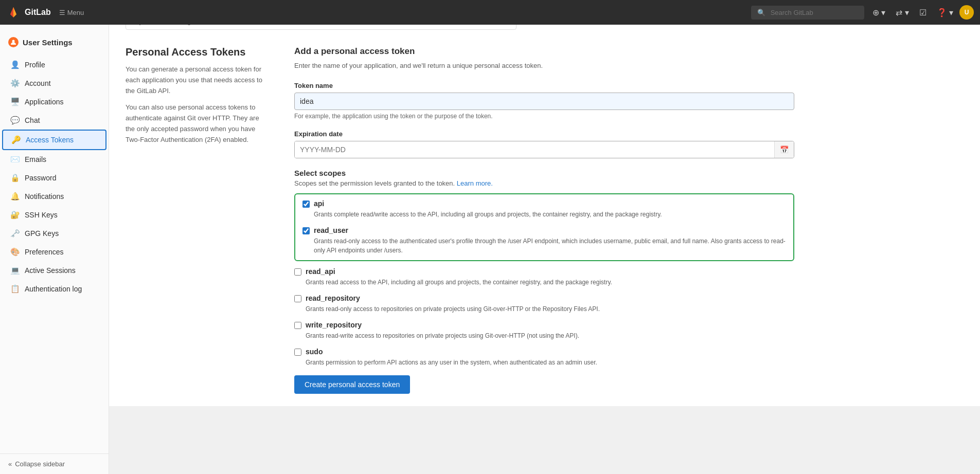 The width and height of the screenshot is (980, 474). I want to click on sidebar-item-label: Preferences, so click(44, 252).